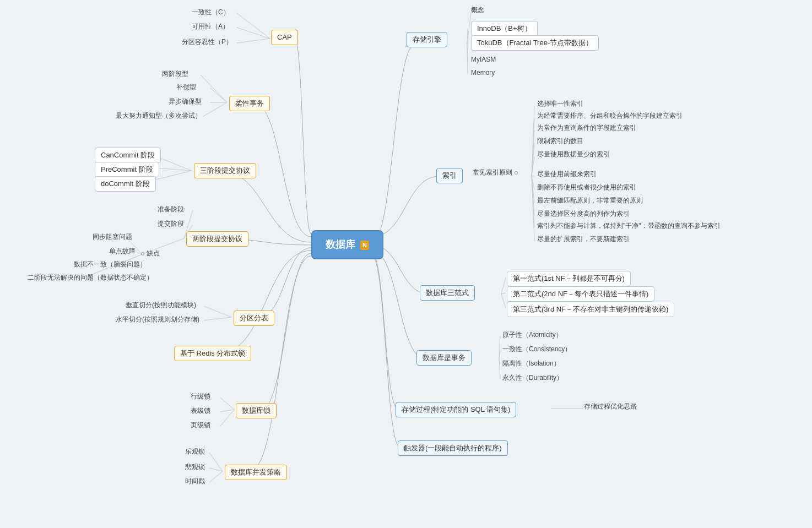 Image resolution: width=812 pixels, height=528 pixels. I want to click on lock-table: 表级锁, so click(201, 411).